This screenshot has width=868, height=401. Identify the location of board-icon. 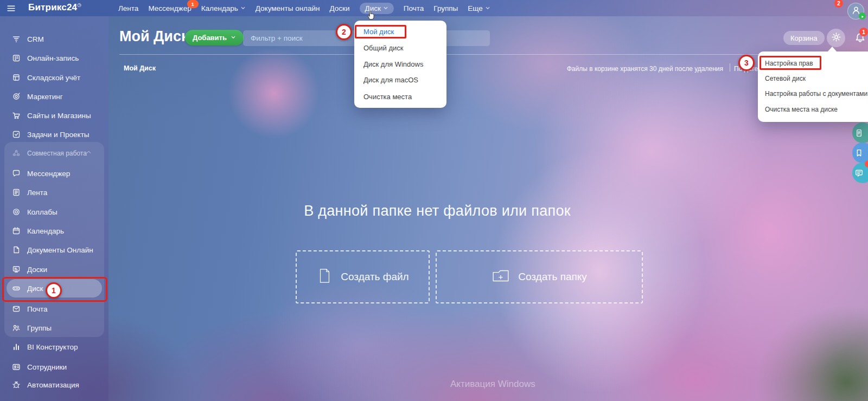
(16, 269).